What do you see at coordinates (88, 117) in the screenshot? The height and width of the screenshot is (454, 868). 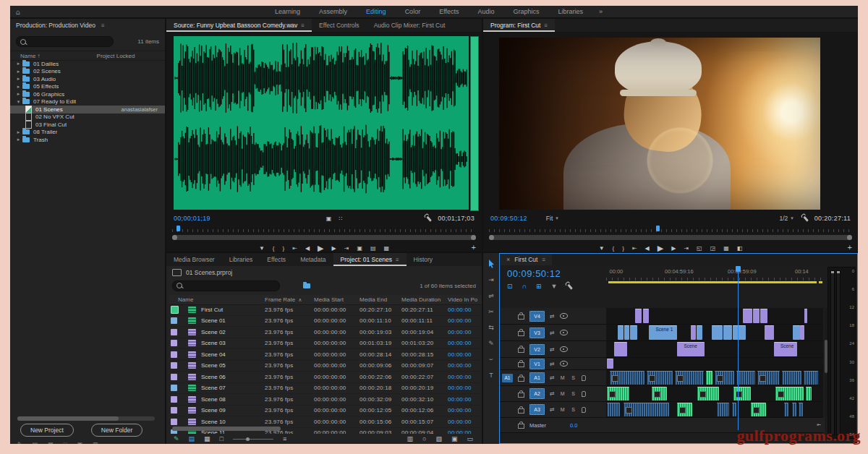 I see `tree-item-02-no-vfx-cut: 02 No VFX Cut` at bounding box center [88, 117].